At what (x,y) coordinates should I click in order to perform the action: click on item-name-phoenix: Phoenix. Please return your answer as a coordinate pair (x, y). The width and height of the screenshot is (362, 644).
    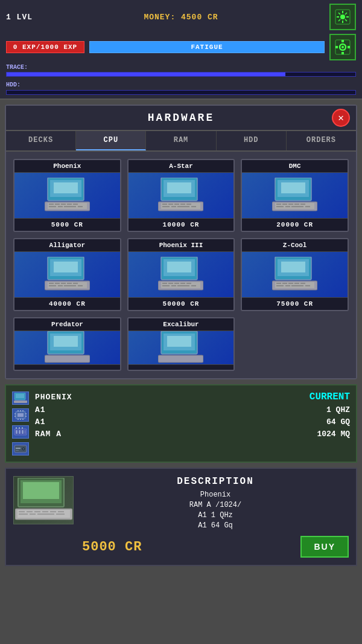
    Looking at the image, I should click on (68, 167).